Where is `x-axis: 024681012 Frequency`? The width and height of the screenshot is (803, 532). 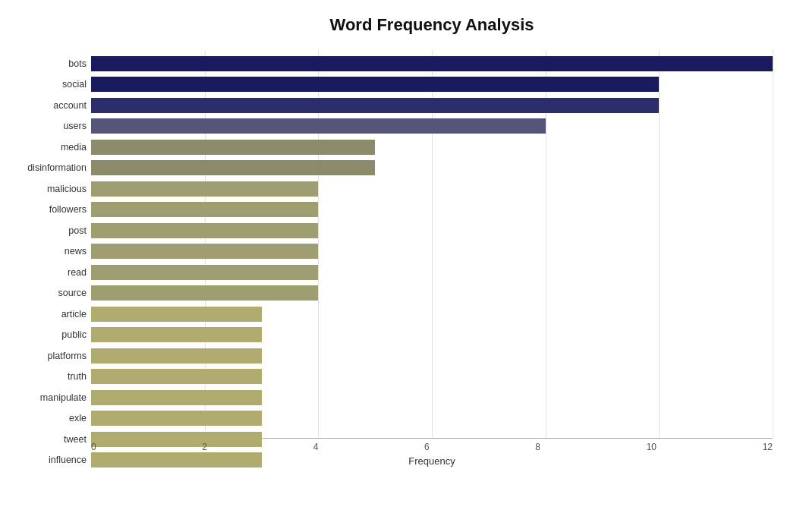 x-axis: 024681012 Frequency is located at coordinates (432, 457).